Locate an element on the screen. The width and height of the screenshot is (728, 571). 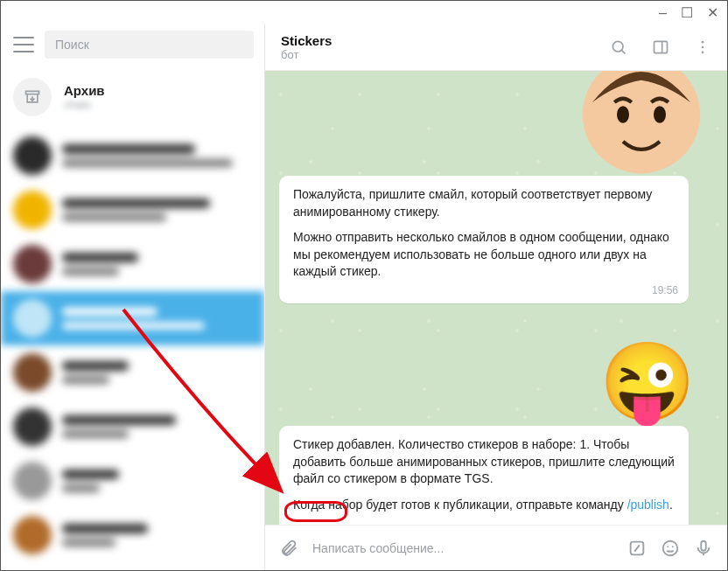
message-text: Пожалуйста, пришлите смайл, который соот… is located at coordinates (484, 203).